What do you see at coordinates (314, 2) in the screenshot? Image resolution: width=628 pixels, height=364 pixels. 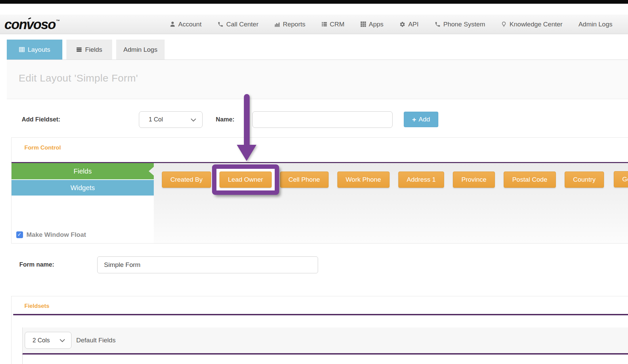 I see `top-black-bar` at bounding box center [314, 2].